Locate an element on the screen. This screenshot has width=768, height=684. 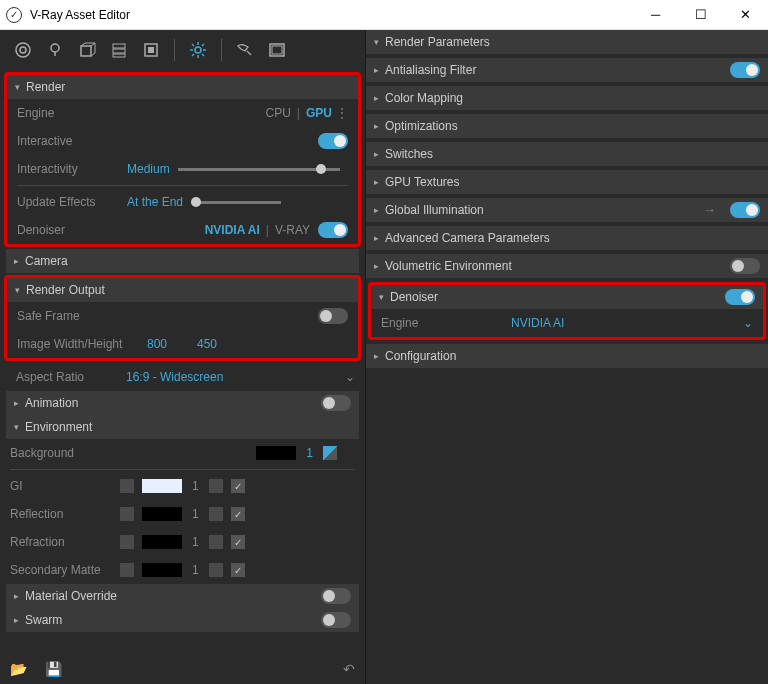
reflection-enable is located at coordinates (127, 514).